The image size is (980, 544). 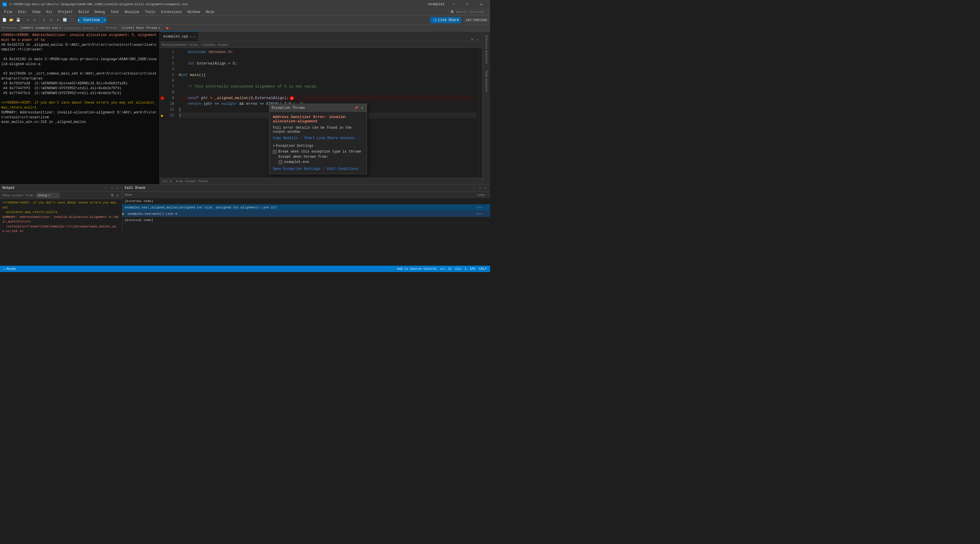 I want to click on callstack-row-main: ▶ example1.exe!main() Line 9 C++, so click(x=306, y=214).